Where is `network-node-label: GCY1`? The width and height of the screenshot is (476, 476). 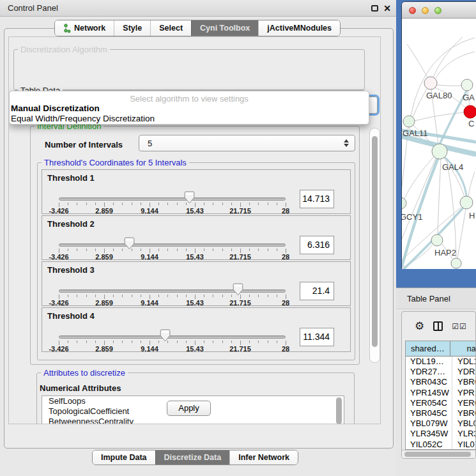
network-node-label: GCY1 is located at coordinates (412, 217).